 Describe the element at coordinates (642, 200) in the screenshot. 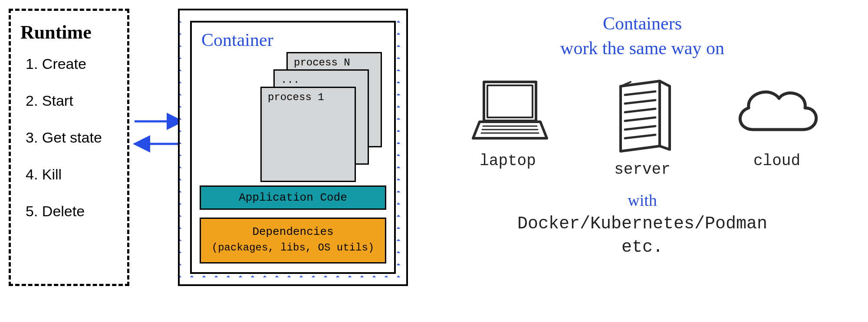

I see `with-label: with` at that location.